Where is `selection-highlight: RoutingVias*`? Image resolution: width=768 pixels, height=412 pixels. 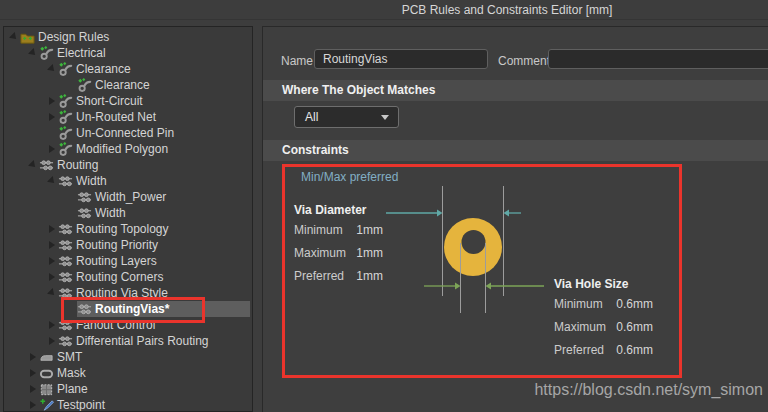 selection-highlight: RoutingVias* is located at coordinates (164, 309).